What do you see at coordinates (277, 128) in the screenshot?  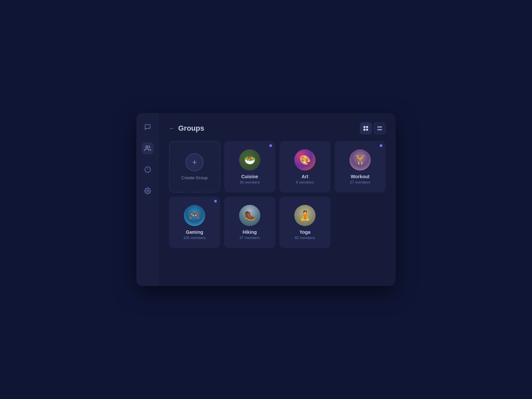 I see `header: ← Groups` at bounding box center [277, 128].